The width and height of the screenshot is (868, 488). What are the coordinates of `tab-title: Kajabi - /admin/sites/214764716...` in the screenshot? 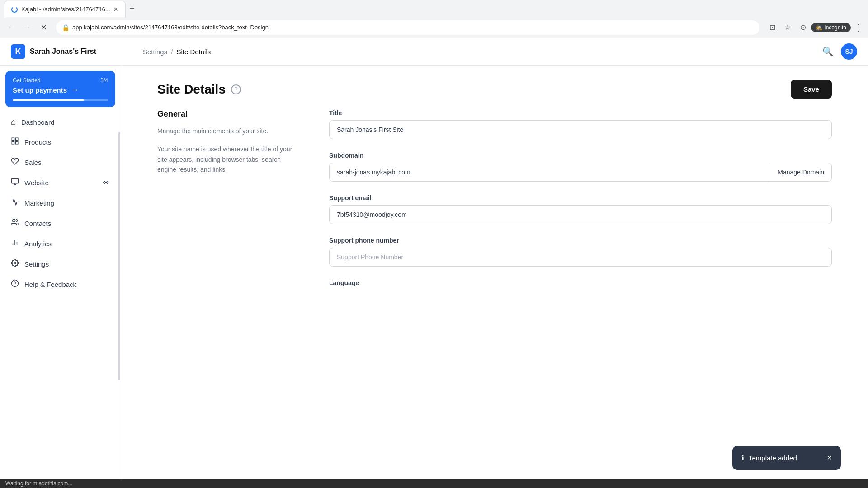 It's located at (66, 9).